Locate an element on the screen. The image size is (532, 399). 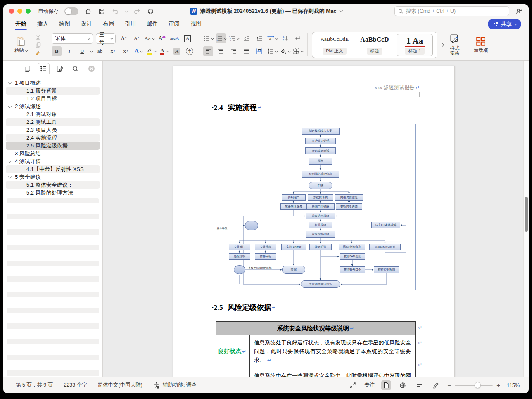
presence-contacts-icon is located at coordinates (519, 12).